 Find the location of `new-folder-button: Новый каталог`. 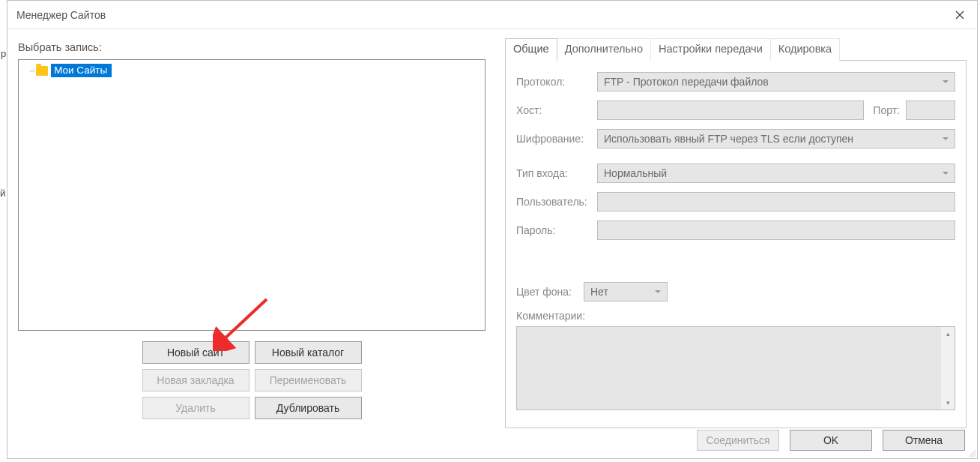

new-folder-button: Новый каталог is located at coordinates (309, 352).